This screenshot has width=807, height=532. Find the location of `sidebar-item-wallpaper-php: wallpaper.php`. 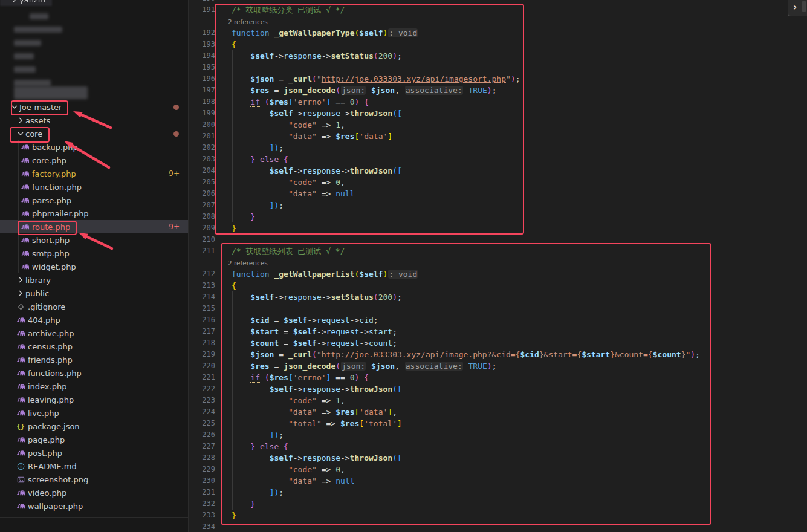

sidebar-item-wallpaper-php: wallpaper.php is located at coordinates (94, 506).